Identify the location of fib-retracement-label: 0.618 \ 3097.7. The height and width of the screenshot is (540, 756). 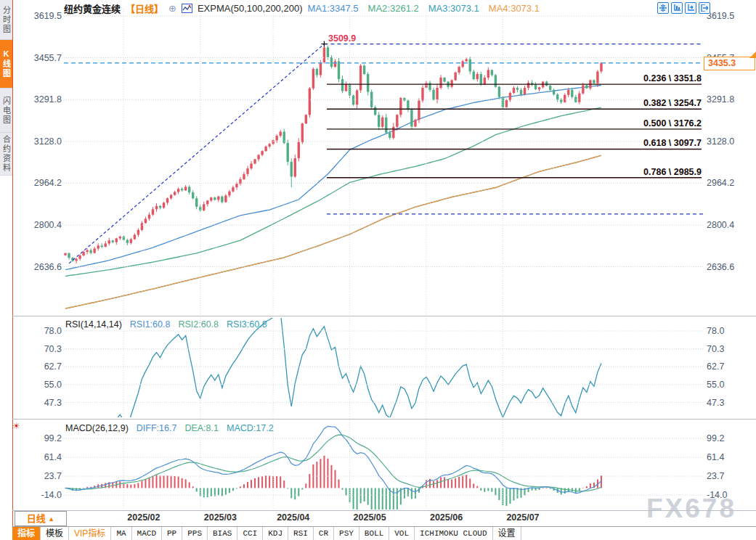
(649, 143).